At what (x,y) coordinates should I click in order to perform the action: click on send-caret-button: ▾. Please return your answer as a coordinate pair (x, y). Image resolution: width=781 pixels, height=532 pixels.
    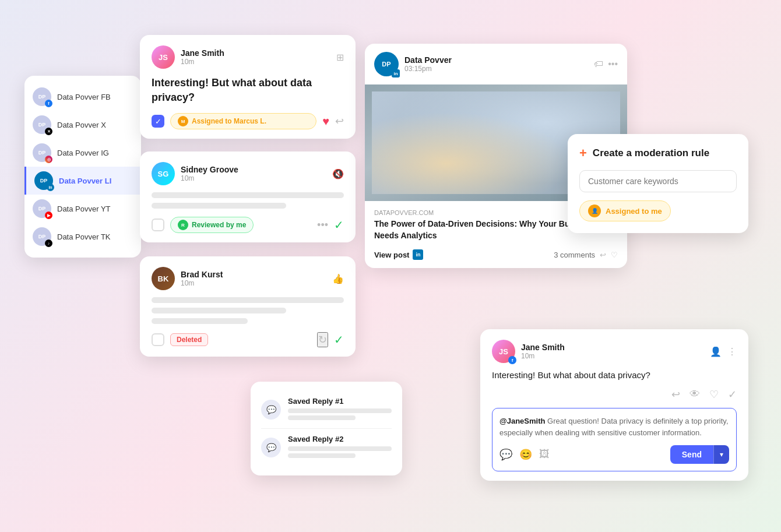
    Looking at the image, I should click on (722, 455).